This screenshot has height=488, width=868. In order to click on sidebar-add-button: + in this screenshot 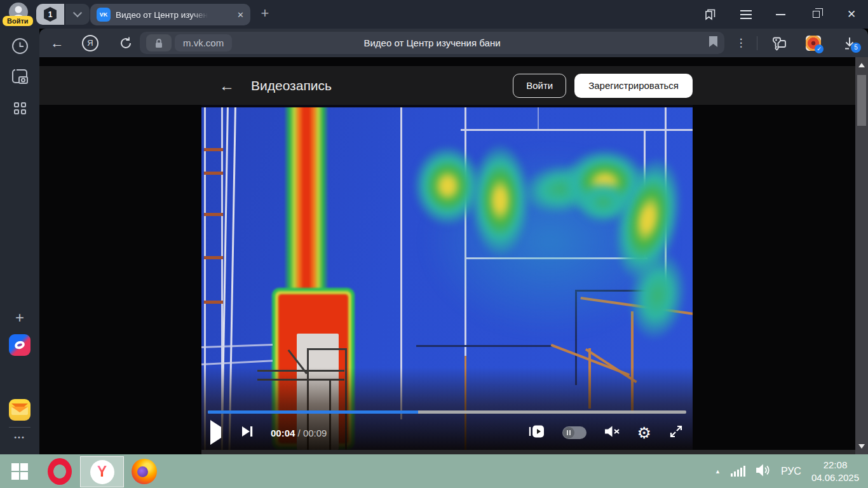, I will do `click(20, 318)`.